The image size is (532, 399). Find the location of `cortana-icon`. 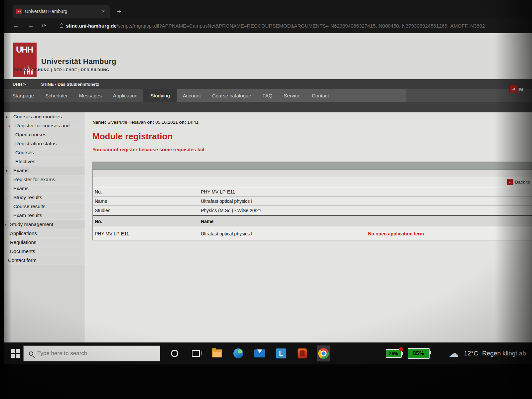

cortana-icon is located at coordinates (175, 353).